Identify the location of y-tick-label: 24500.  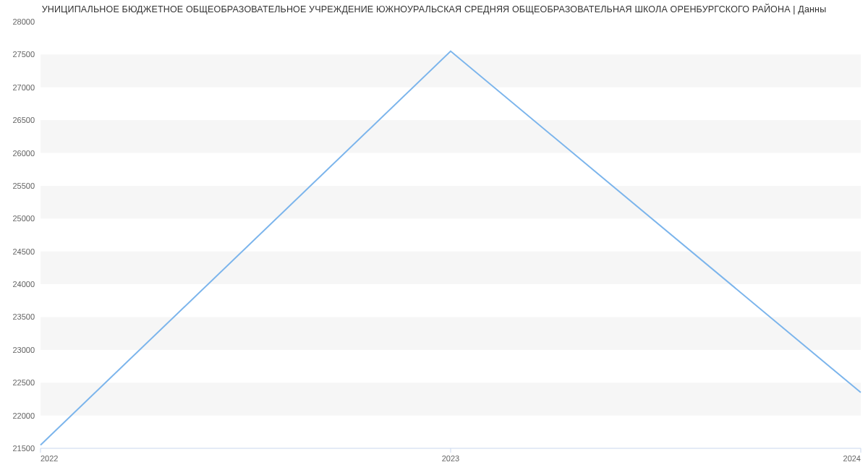
(23, 252).